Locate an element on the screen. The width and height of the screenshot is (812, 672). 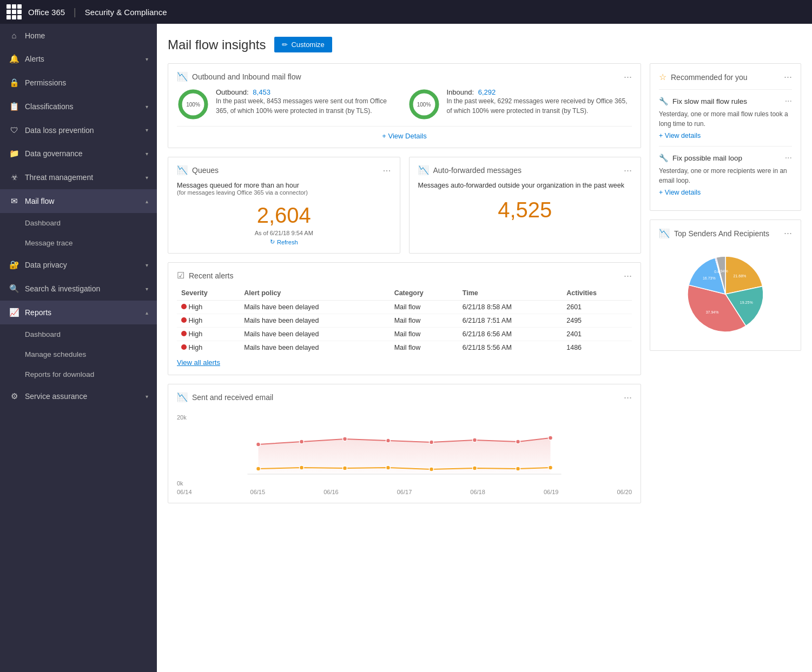
rec-item-title: Fix slow mail flow rules is located at coordinates (727, 102).